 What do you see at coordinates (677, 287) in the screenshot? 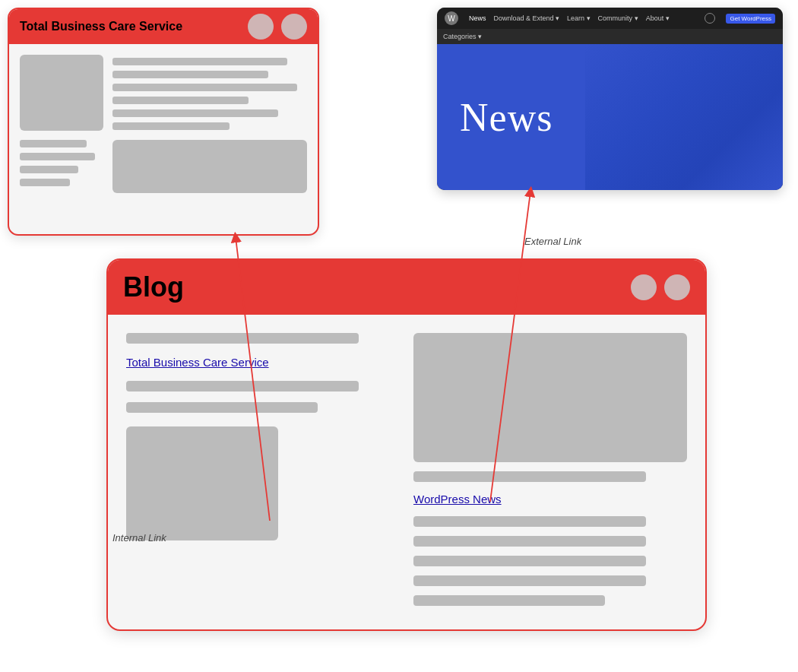
I see `blog-btn-close` at bounding box center [677, 287].